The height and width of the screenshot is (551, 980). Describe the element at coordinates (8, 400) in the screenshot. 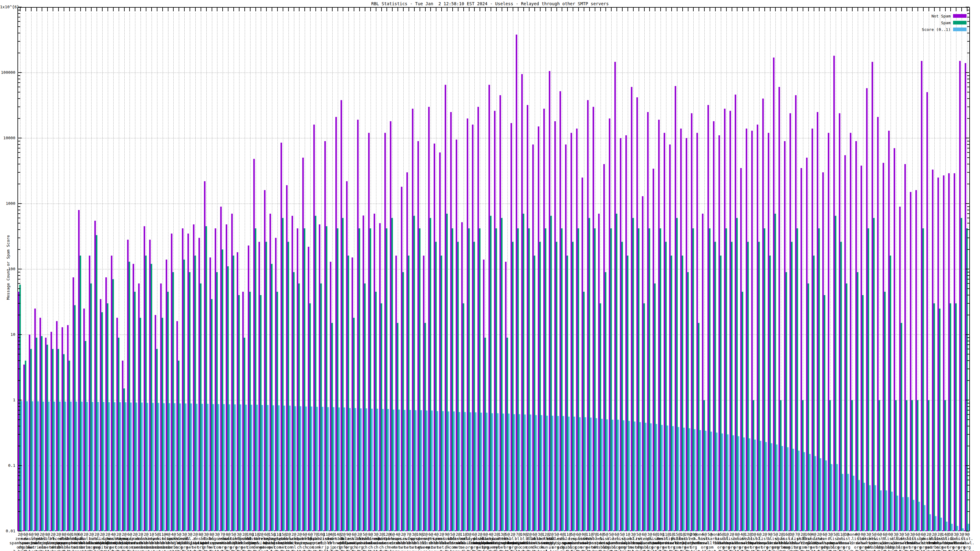

I see `y-tick-label: 1` at that location.